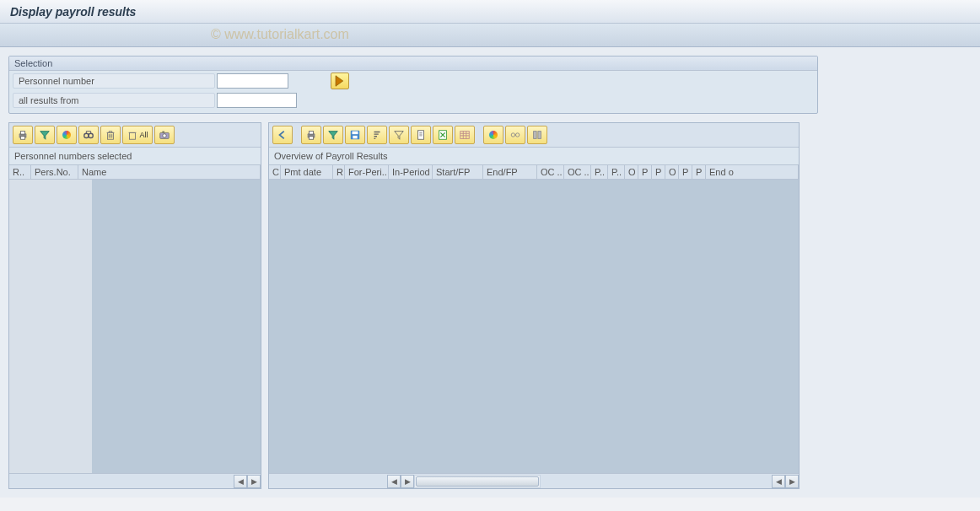  Describe the element at coordinates (407, 481) in the screenshot. I see `scroll-right-button-2: ▶` at that location.